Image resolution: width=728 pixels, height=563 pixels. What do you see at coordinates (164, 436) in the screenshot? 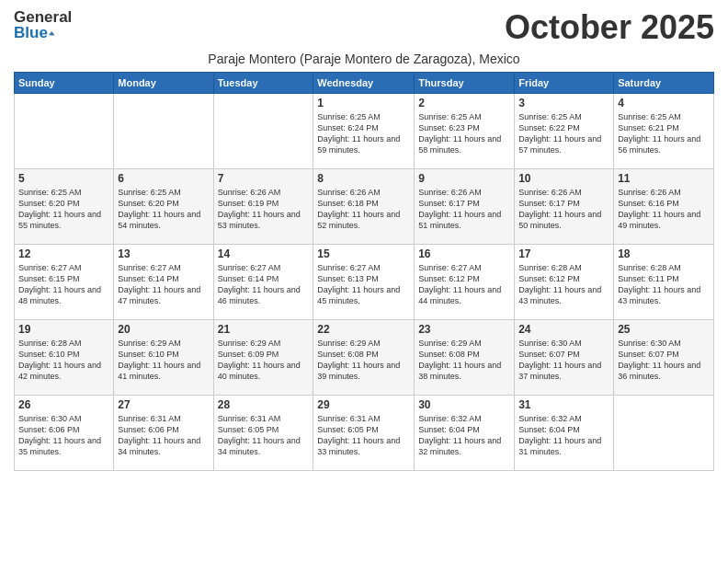
I see `day-info: Sunrise: 6:31 AM Sunset: 6:06 PM Dayligh…` at bounding box center [164, 436].